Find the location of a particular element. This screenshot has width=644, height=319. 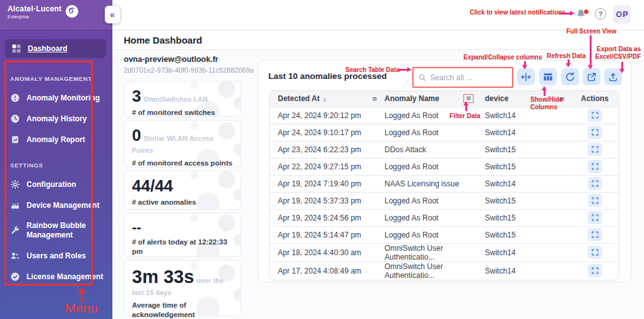

stat-caption: Average time of acknowledgement is located at coordinates (182, 310).